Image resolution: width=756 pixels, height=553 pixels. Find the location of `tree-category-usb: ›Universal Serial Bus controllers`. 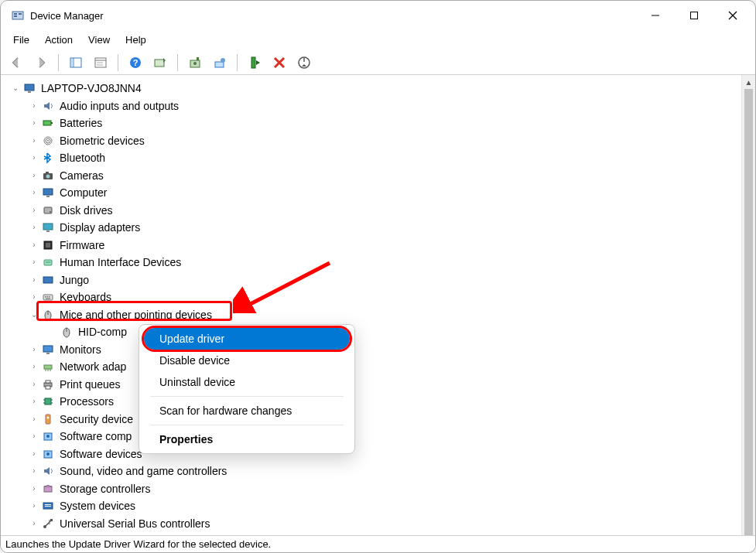

tree-category-usb: ›Universal Serial Bus controllers is located at coordinates (375, 524).